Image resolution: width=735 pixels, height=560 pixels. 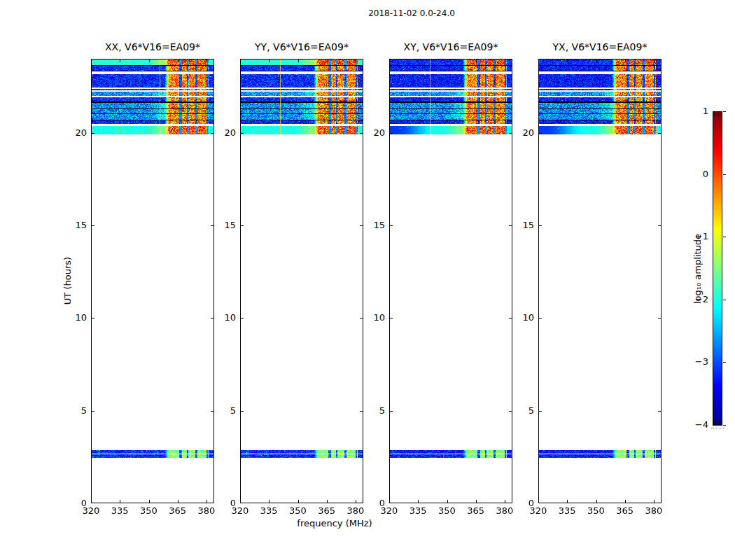 What do you see at coordinates (698, 111) in the screenshot?
I see `colorbar-tick-label: 1` at bounding box center [698, 111].